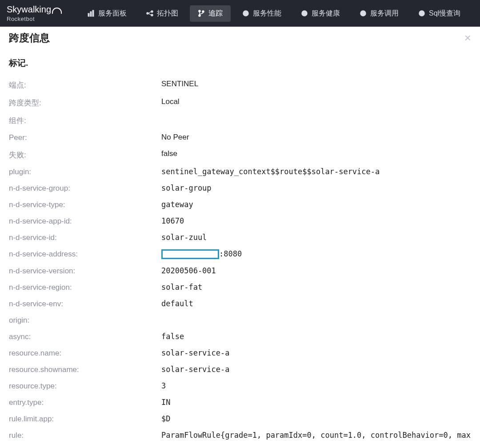 The image size is (480, 448). I want to click on detail-row: n-d-service-version:20200506-001, so click(240, 271).